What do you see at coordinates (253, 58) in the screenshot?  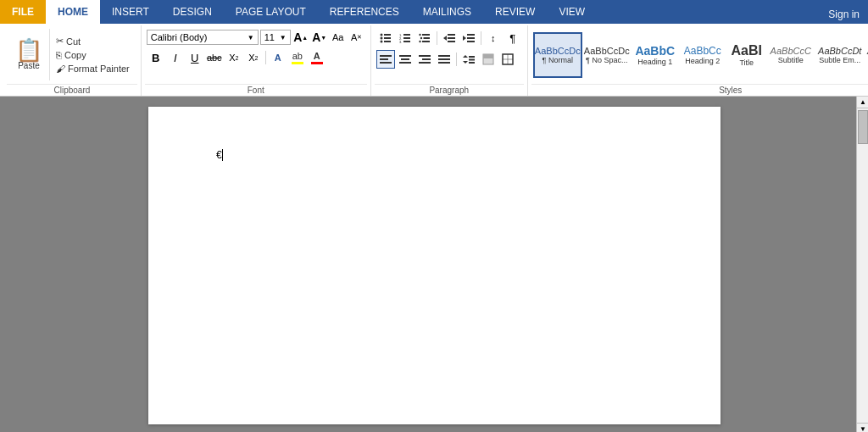 I see `superscript-button: X2` at bounding box center [253, 58].